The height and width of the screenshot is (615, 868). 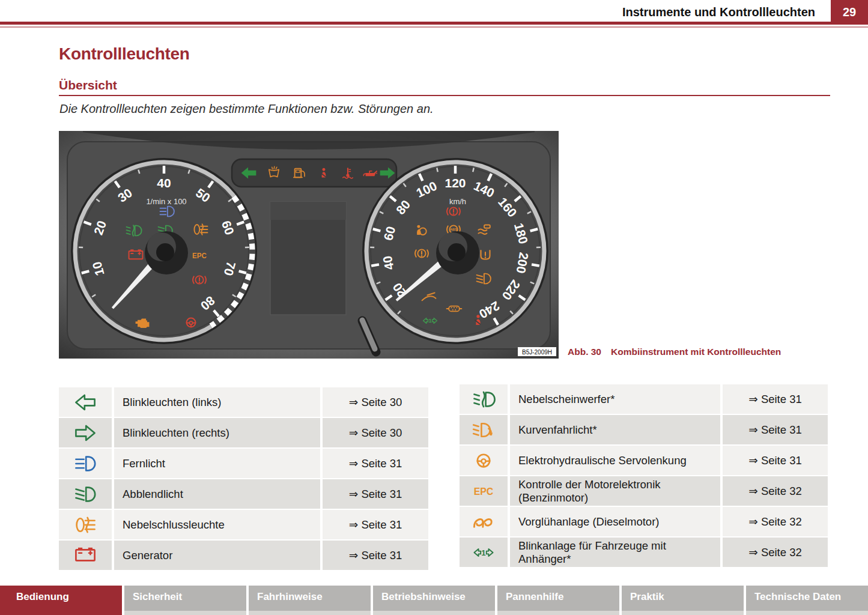 I want to click on indicator-label: Kurvenfahrlicht*, so click(x=615, y=430).